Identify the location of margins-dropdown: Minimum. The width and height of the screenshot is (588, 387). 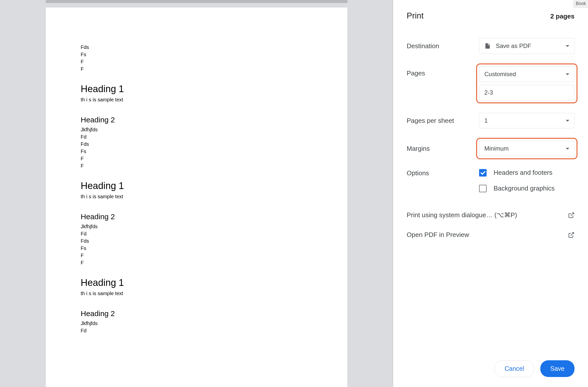
(527, 149).